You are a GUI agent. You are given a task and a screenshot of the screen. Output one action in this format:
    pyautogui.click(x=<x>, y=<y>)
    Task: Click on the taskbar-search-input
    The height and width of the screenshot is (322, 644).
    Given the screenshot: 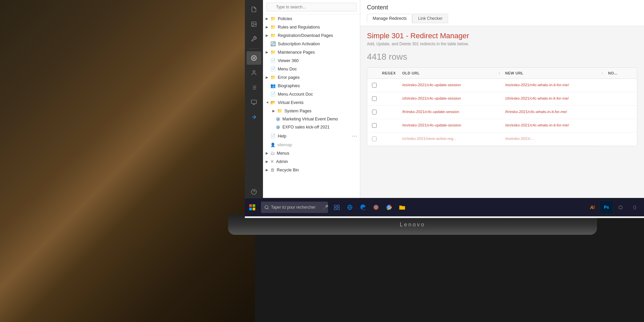 What is the action you would take?
    pyautogui.click(x=296, y=207)
    